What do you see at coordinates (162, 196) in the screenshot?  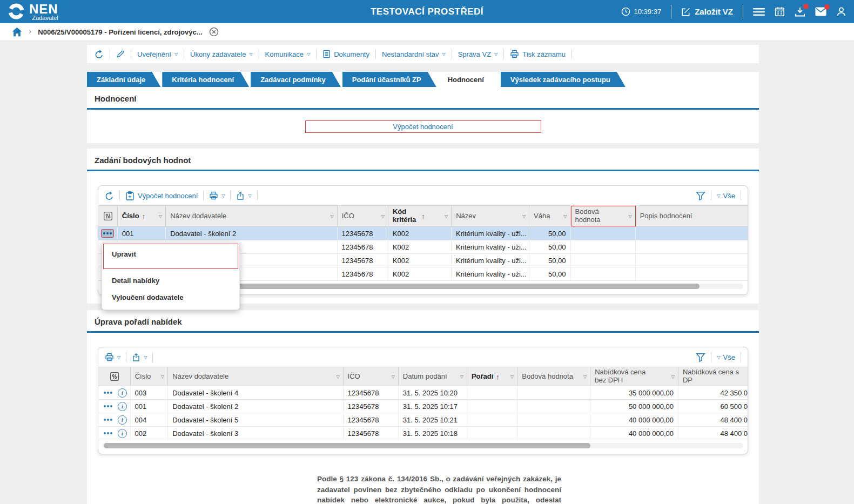 I see `grid-calc-evaluation-button: Výpočet hodnocení` at bounding box center [162, 196].